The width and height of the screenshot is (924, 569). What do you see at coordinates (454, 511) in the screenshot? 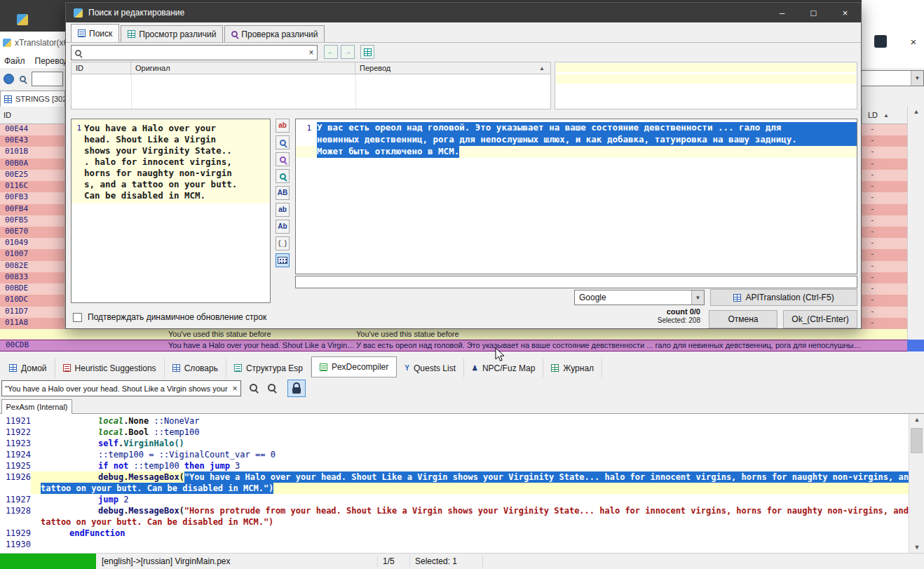
I see `code-line: 11928debug.MessageBox("Horns protrude fr…` at bounding box center [454, 511].